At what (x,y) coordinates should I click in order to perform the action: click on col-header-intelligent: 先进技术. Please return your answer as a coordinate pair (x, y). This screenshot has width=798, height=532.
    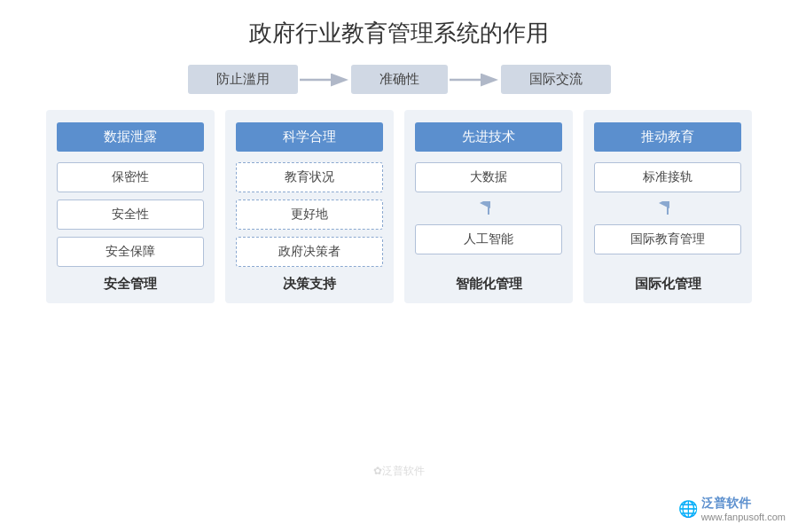
    Looking at the image, I should click on (489, 137).